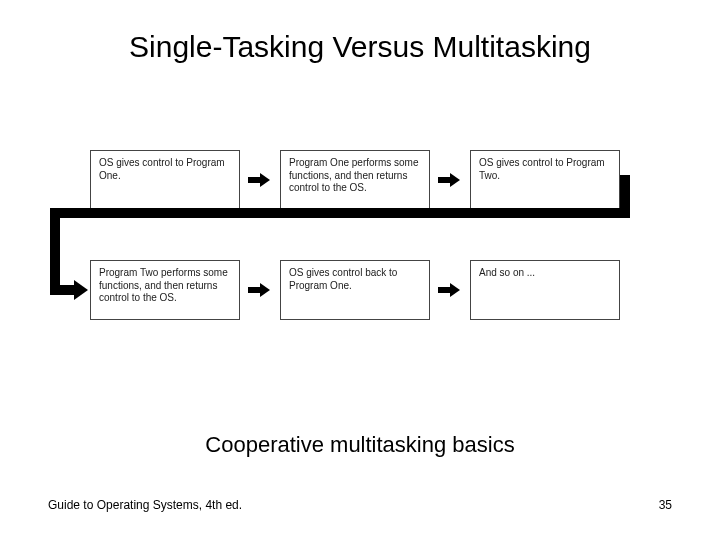  Describe the element at coordinates (355, 180) in the screenshot. I see `flow-box-2: Program One performs some functions, and…` at that location.